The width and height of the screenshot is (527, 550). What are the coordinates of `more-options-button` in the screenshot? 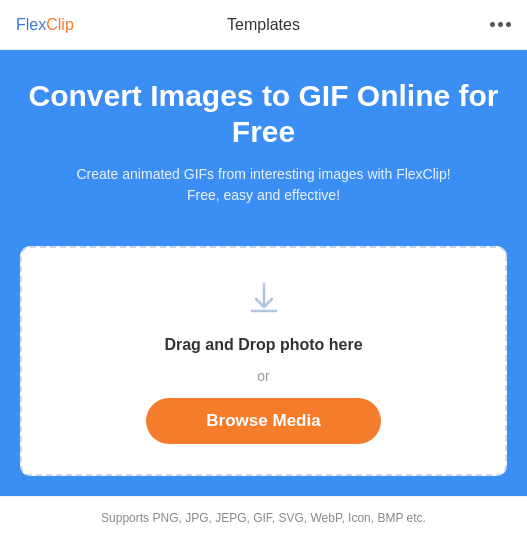 It's located at (500, 24).